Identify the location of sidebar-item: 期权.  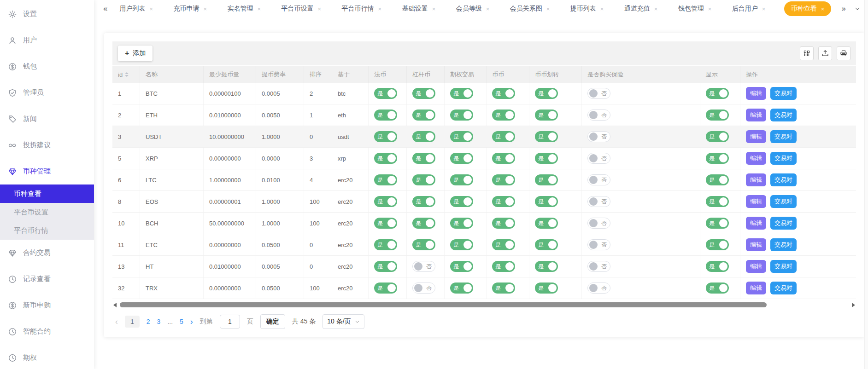
(47, 357).